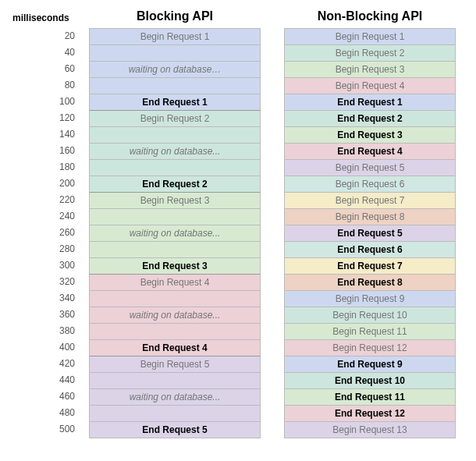  Describe the element at coordinates (50, 217) in the screenshot. I see `ms-tick: 240` at that location.